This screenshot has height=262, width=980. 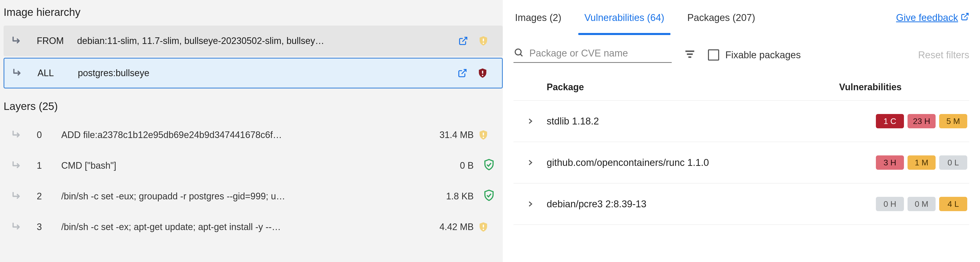 What do you see at coordinates (714, 55) in the screenshot?
I see `checkbox-icon` at bounding box center [714, 55].